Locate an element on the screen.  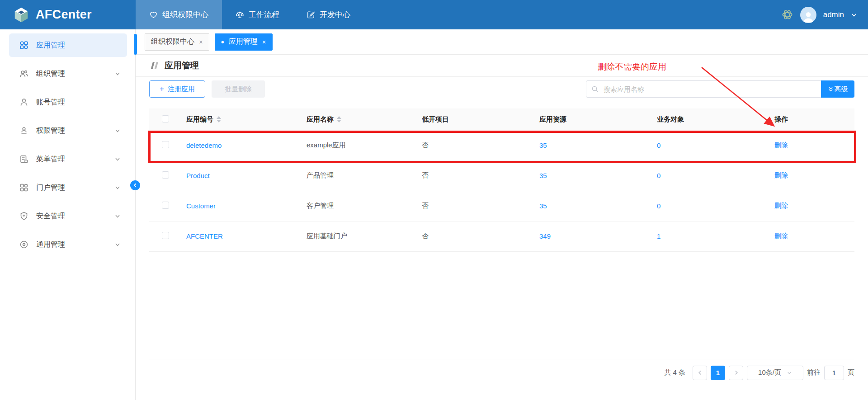
select-all-checkbox is located at coordinates (165, 119).